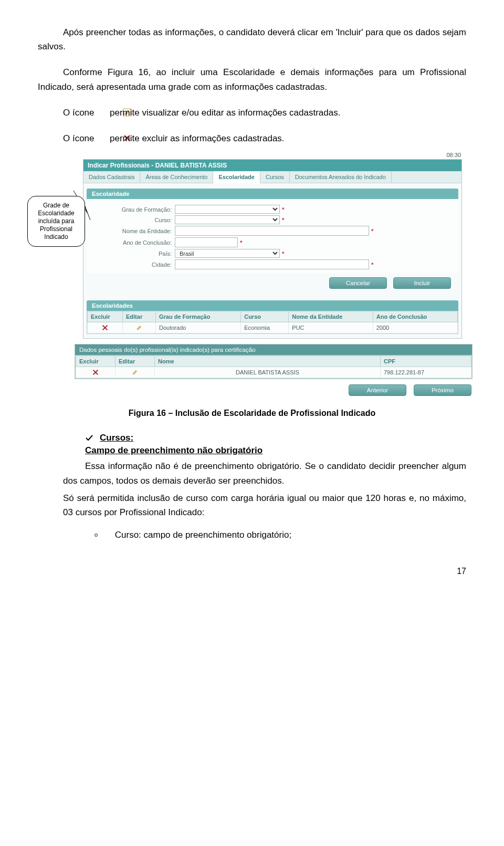 The width and height of the screenshot is (504, 846). Describe the element at coordinates (272, 236) in the screenshot. I see `form-escolaridade: Grau de Formação: * Curso: * Nome da Ent…` at that location.